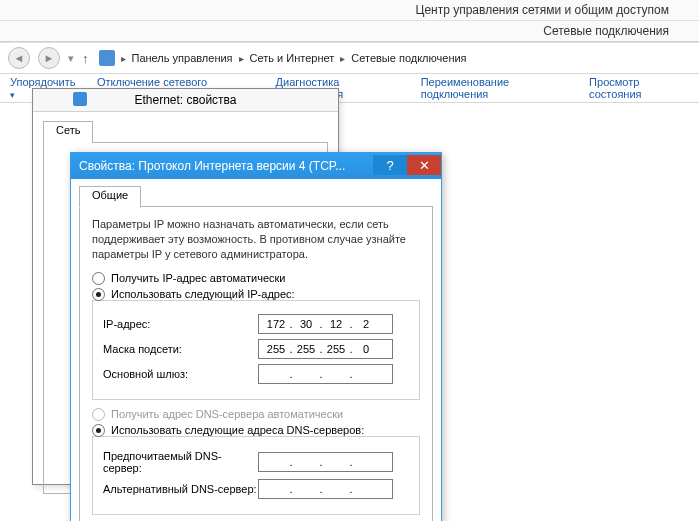 The height and width of the screenshot is (521, 699). I want to click on ethernet-window-title: Ethernet: свойства, so click(186, 96).